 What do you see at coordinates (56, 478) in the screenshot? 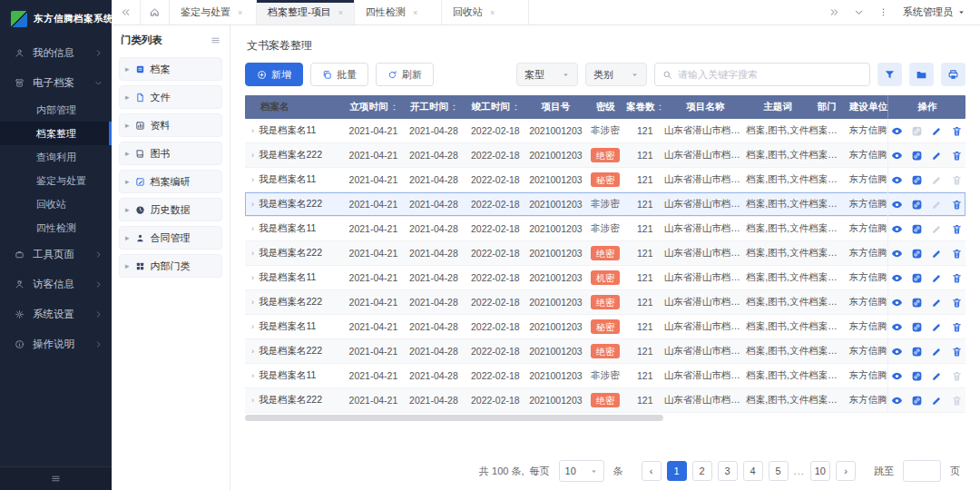
I see `sidebar-collapse-button` at bounding box center [56, 478].